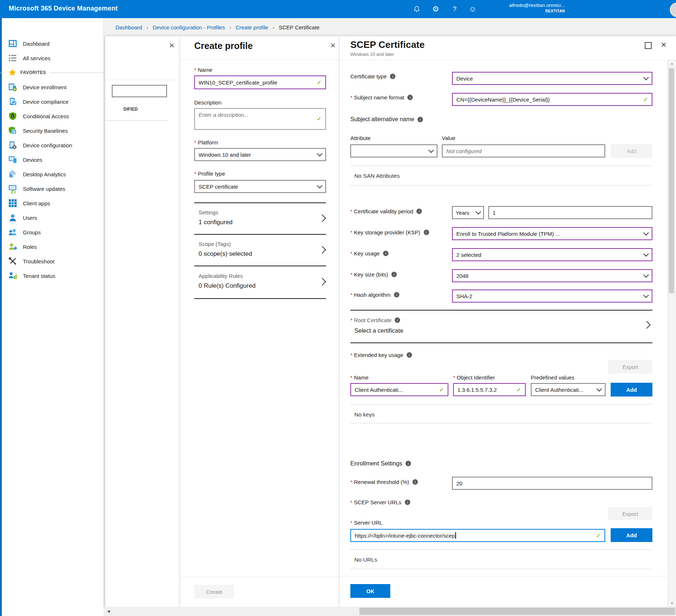  I want to click on blade-title: SCEP Certificate, so click(388, 45).